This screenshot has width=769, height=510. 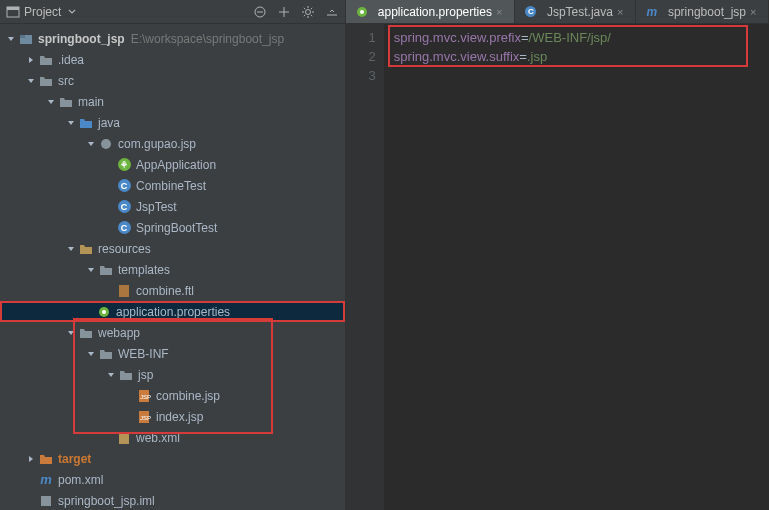 I want to click on tree-row-idea: .idea, so click(x=172, y=60).